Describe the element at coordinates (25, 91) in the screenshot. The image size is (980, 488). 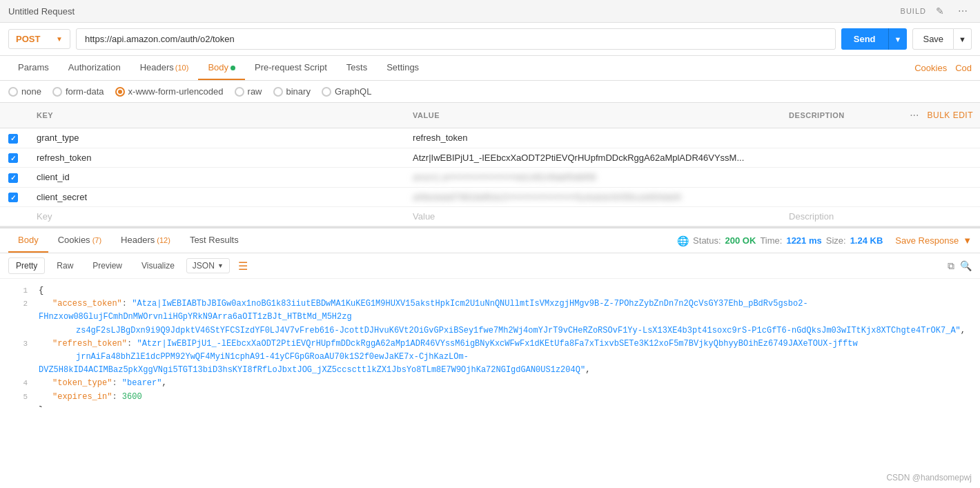
I see `body-type-none: none` at that location.